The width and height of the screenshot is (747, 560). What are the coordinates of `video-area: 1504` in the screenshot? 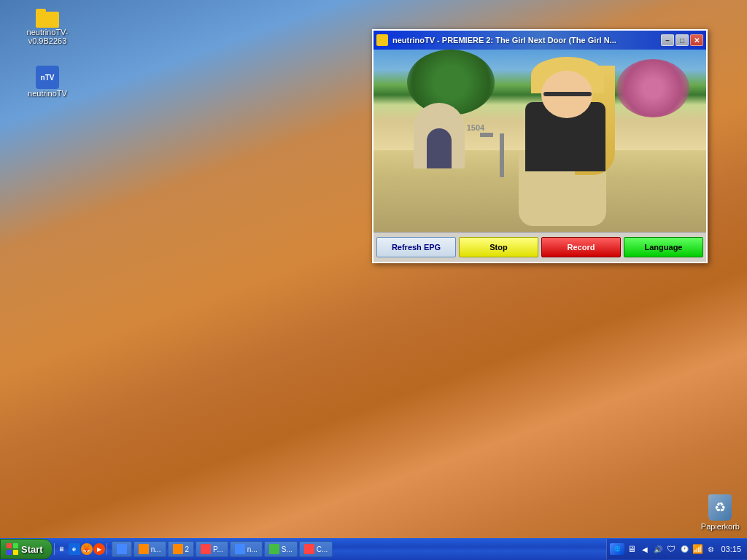 It's located at (540, 141).